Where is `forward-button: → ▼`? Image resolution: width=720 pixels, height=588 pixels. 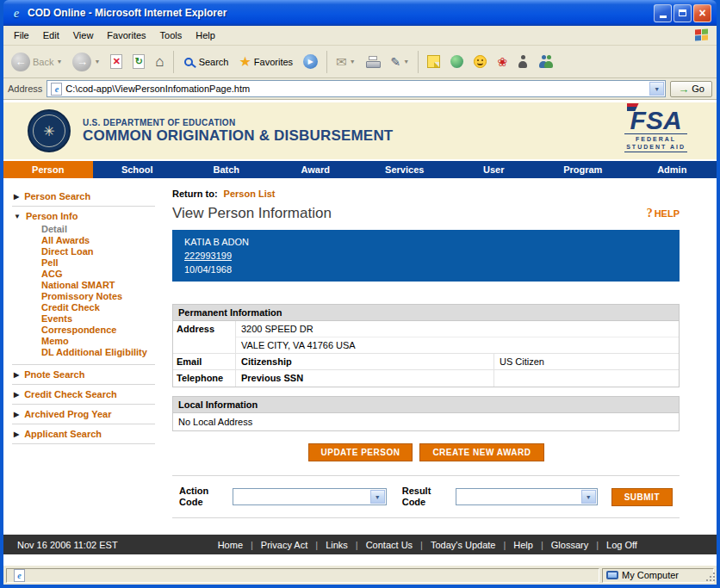
forward-button: → ▼ is located at coordinates (86, 62).